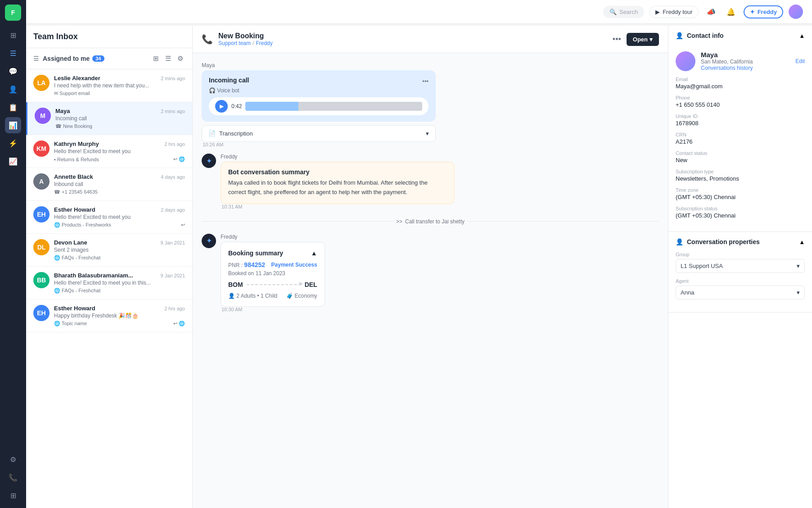 This screenshot has height=508, width=812. I want to click on freddy-tour-button: ▶ Freddy tour, so click(674, 12).